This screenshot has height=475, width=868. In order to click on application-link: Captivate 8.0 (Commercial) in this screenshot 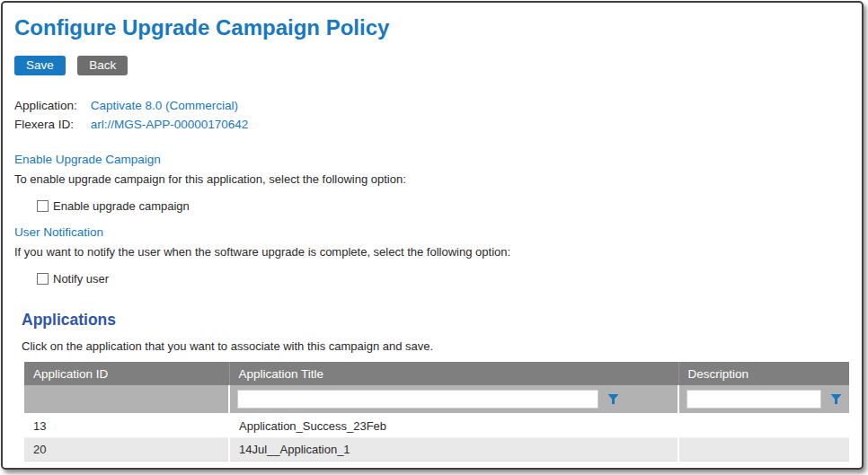, I will do `click(164, 106)`.